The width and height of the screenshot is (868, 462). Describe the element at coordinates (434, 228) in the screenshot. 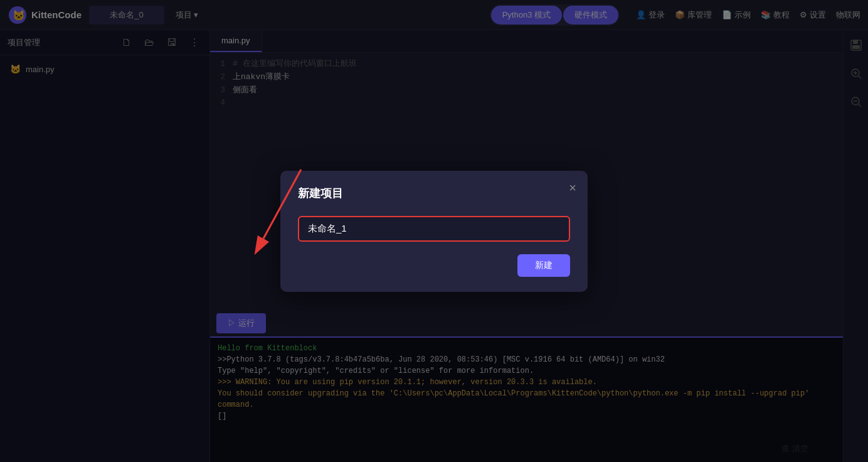

I see `new-project-name-input` at that location.